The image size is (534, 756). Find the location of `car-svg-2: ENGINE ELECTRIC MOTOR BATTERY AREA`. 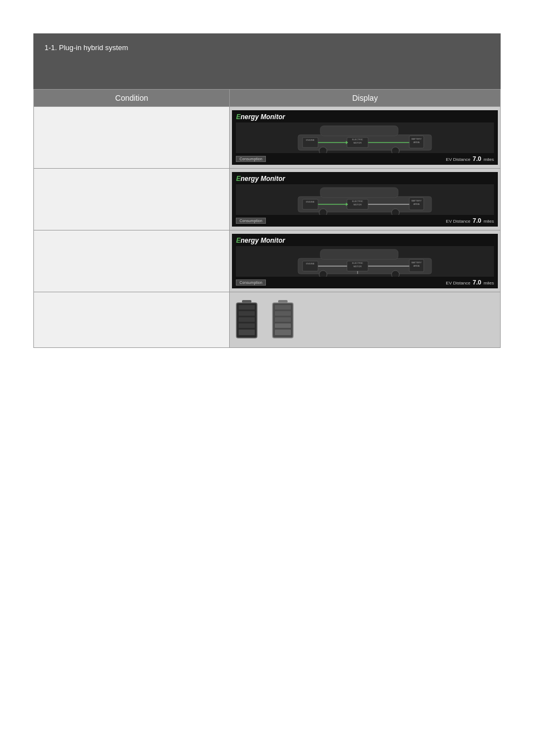

car-svg-2: ENGINE ELECTRIC MOTOR BATTERY AREA is located at coordinates (365, 199).